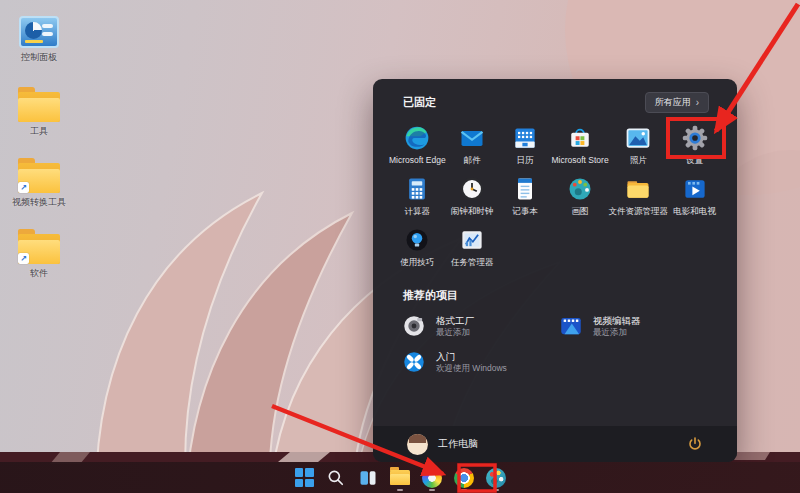  I want to click on chrome-icon, so click(464, 478).